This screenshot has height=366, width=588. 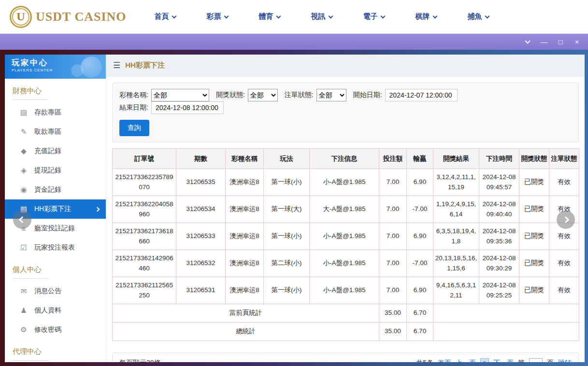 I want to click on nav-item-3: 體育, so click(x=270, y=16).